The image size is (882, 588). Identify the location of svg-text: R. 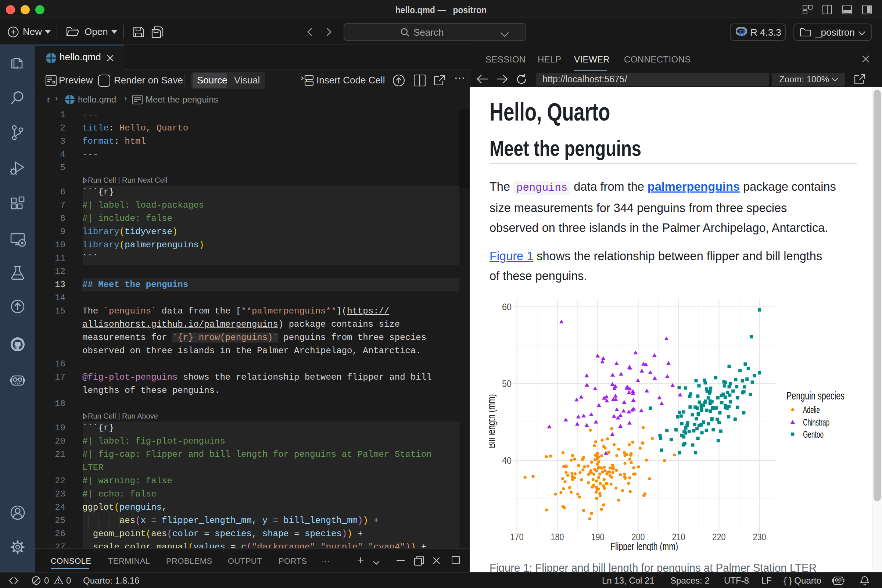
(742, 32).